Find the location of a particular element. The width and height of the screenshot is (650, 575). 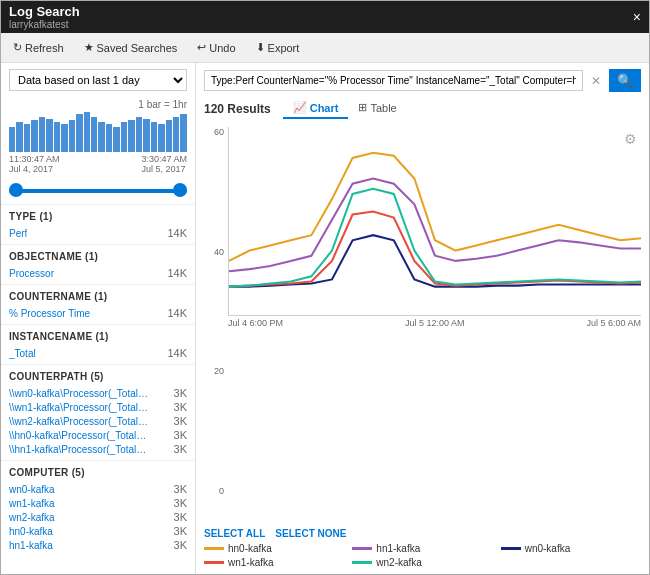

select-all-button: SELECT ALL is located at coordinates (234, 534).